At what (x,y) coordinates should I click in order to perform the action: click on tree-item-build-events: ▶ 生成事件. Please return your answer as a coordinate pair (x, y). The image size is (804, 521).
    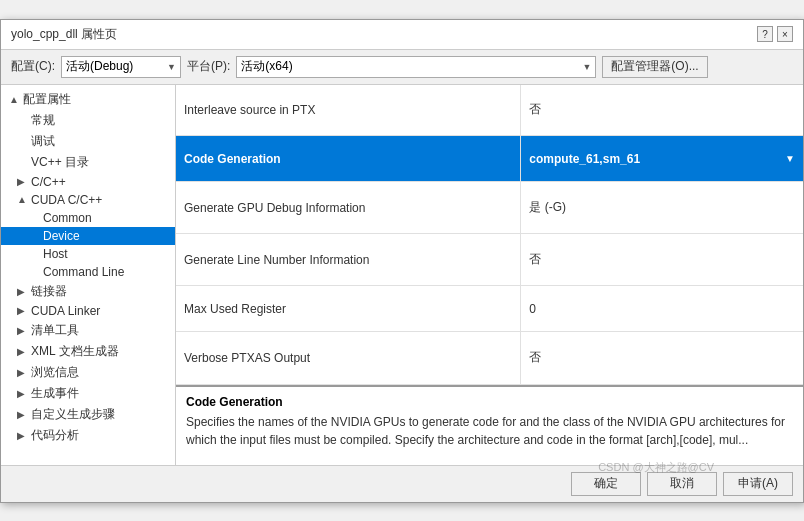
    Looking at the image, I should click on (88, 394).